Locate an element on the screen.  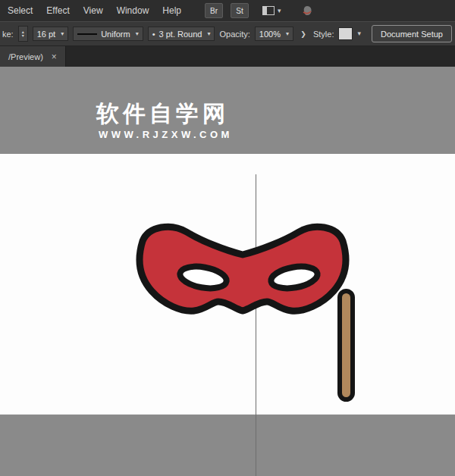
graphic-style-swatch is located at coordinates (346, 33).